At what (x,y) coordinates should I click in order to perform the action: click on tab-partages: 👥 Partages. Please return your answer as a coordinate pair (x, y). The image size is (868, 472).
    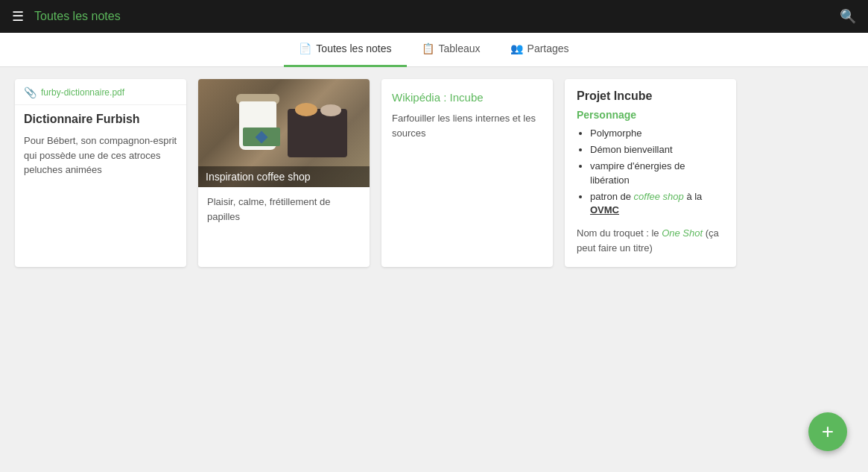
    Looking at the image, I should click on (539, 50).